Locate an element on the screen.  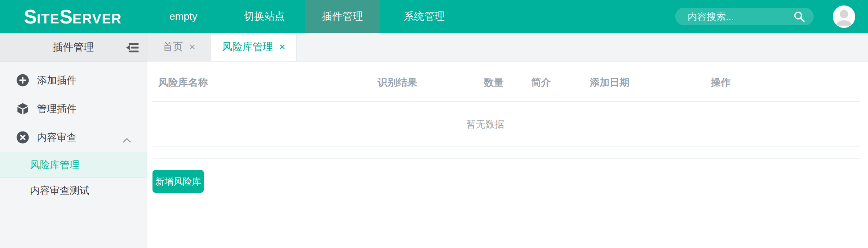
search-input is located at coordinates (744, 16).